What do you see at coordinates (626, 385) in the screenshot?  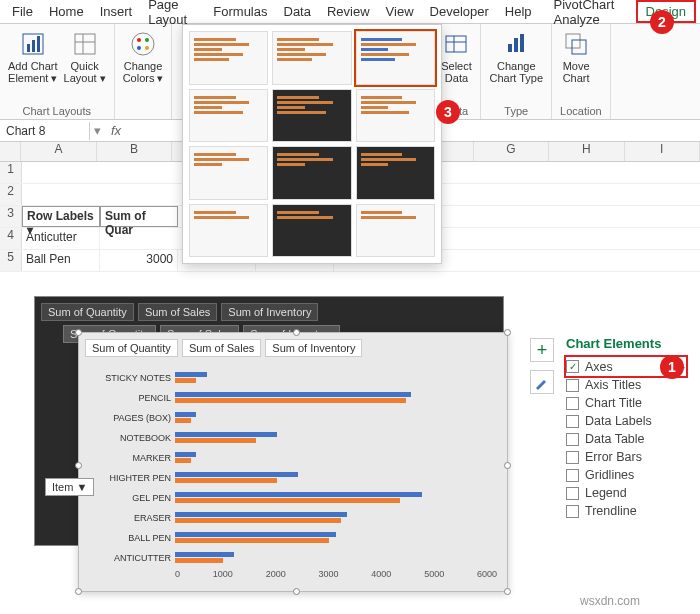 I see `chart-element-axis-titles: Axis Titles` at bounding box center [626, 385].